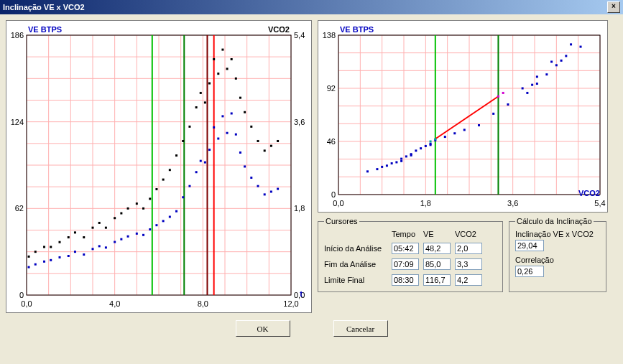  I want to click on limite-ve-field, so click(437, 280).